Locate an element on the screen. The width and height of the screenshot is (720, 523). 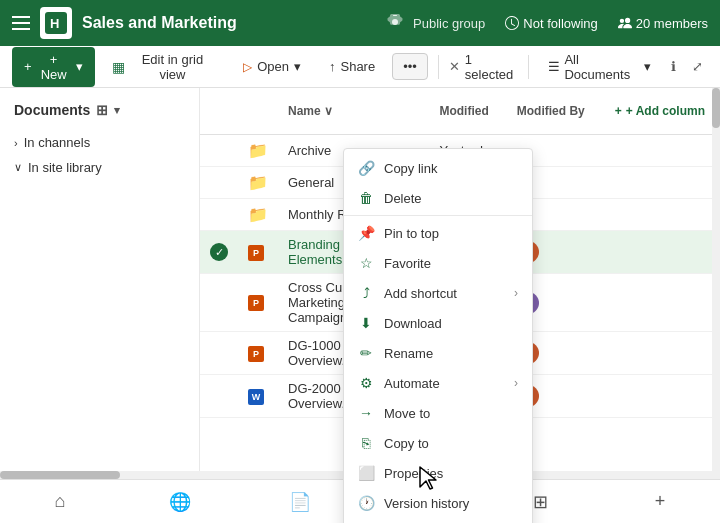
bottom-nav-files: 📄 is located at coordinates (300, 502).